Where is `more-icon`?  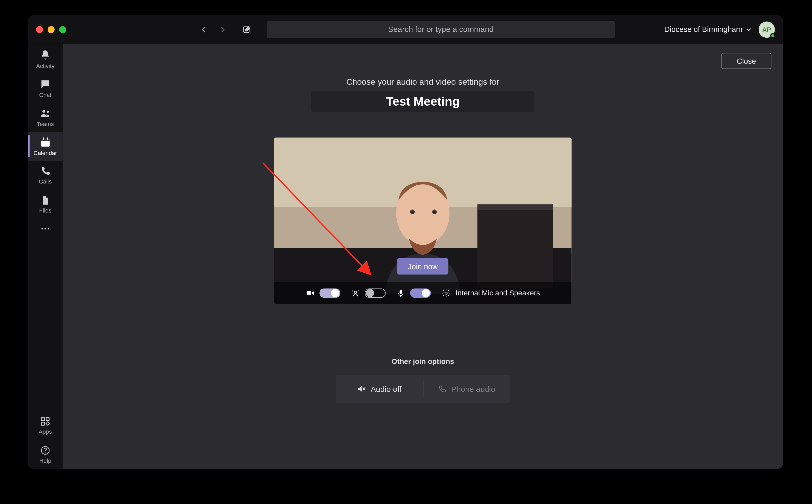 more-icon is located at coordinates (45, 229).